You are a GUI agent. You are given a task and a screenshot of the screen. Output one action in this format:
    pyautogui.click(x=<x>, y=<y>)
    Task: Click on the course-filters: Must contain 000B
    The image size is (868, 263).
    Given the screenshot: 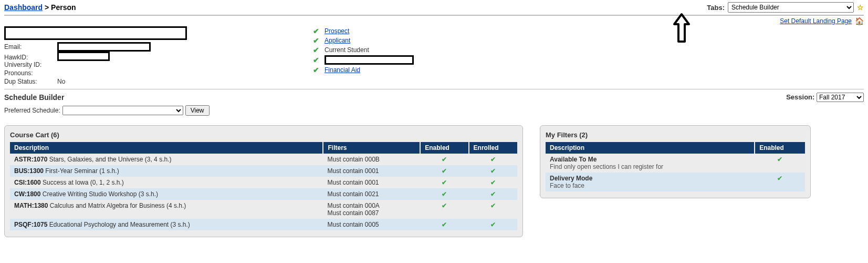 What is the action you would take?
    pyautogui.click(x=372, y=159)
    